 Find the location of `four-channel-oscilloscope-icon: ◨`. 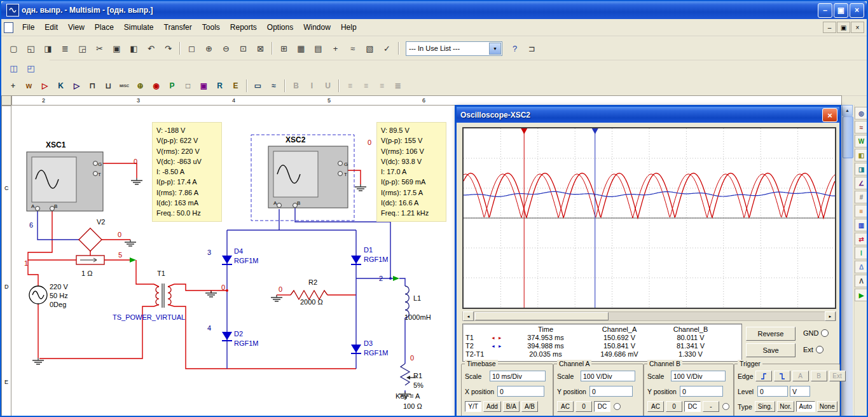

four-channel-oscilloscope-icon: ◨ is located at coordinates (861, 169).